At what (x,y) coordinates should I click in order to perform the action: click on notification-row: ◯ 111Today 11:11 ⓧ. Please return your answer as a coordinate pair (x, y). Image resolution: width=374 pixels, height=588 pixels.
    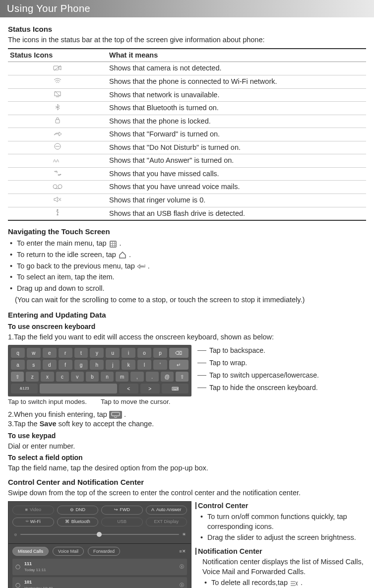
    Looking at the image, I should click on (100, 567).